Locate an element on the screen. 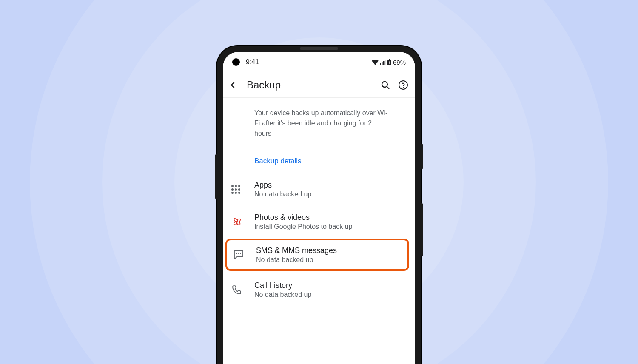 The height and width of the screenshot is (364, 638). message-icon is located at coordinates (239, 255).